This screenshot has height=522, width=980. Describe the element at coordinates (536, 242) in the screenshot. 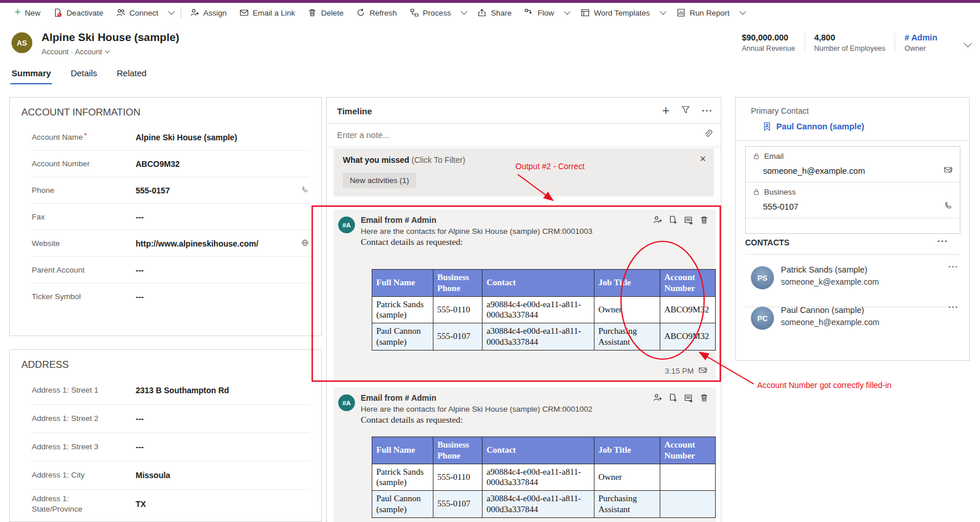

I see `email-body-line: Contact details as requested:` at that location.